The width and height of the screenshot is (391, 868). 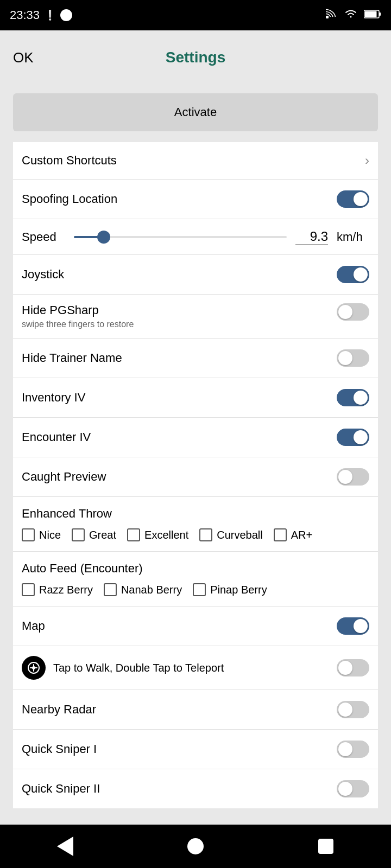 What do you see at coordinates (312, 237) in the screenshot?
I see `speed-value: 9.3` at bounding box center [312, 237].